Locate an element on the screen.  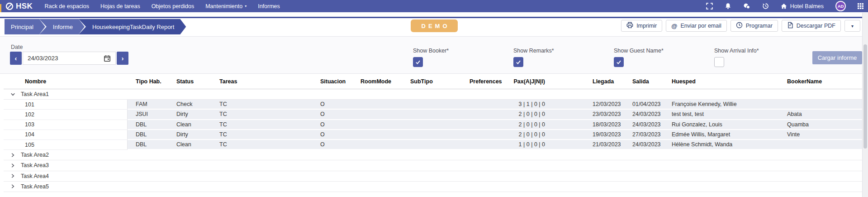
show-booker-label: Show Booker* is located at coordinates (431, 51).